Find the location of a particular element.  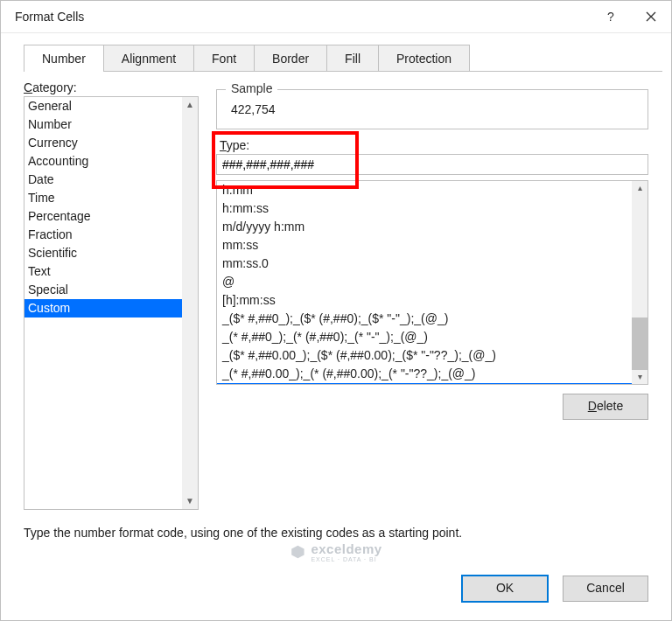

cancel-button: Cancel is located at coordinates (606, 589).